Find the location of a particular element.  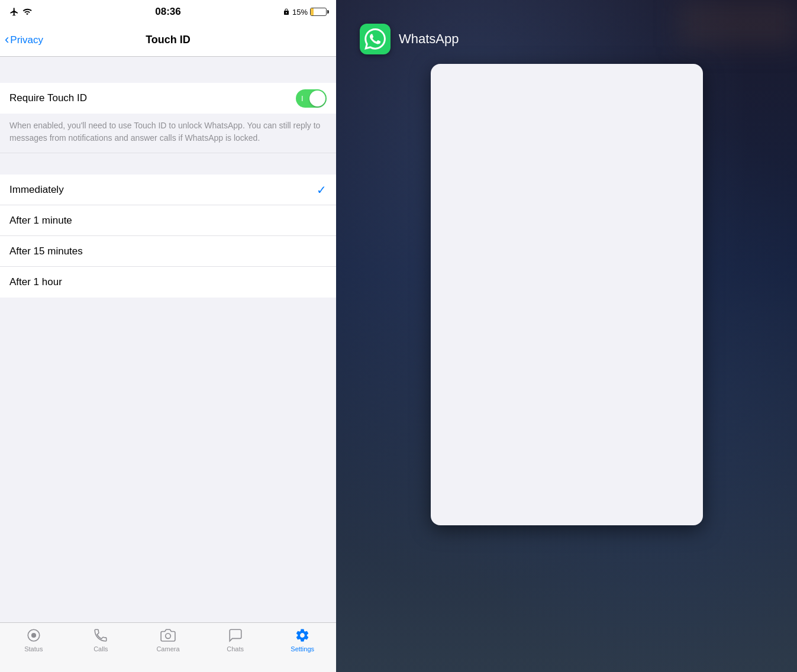

1hour-label: After 1 hour is located at coordinates (36, 282).